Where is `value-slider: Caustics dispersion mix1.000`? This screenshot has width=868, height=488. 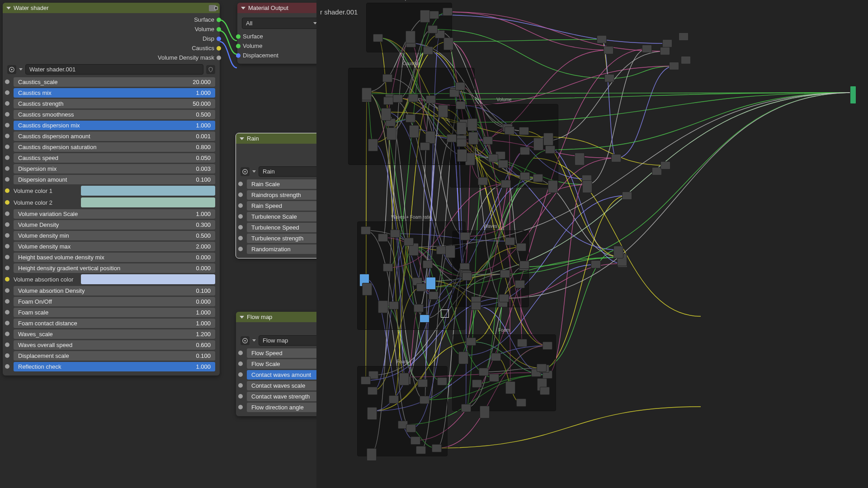 value-slider: Caustics dispersion mix1.000 is located at coordinates (114, 126).